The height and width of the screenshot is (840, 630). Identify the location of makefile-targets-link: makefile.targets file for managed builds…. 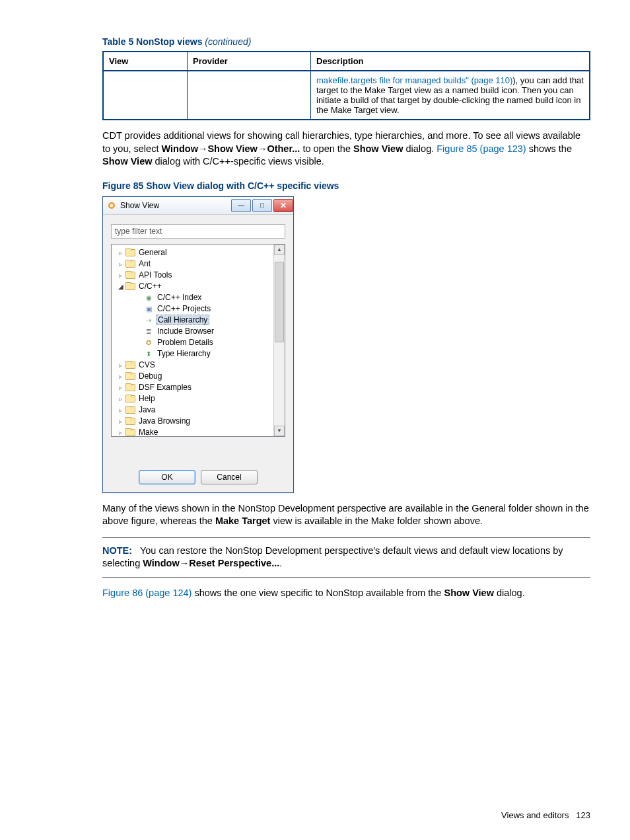
(415, 81).